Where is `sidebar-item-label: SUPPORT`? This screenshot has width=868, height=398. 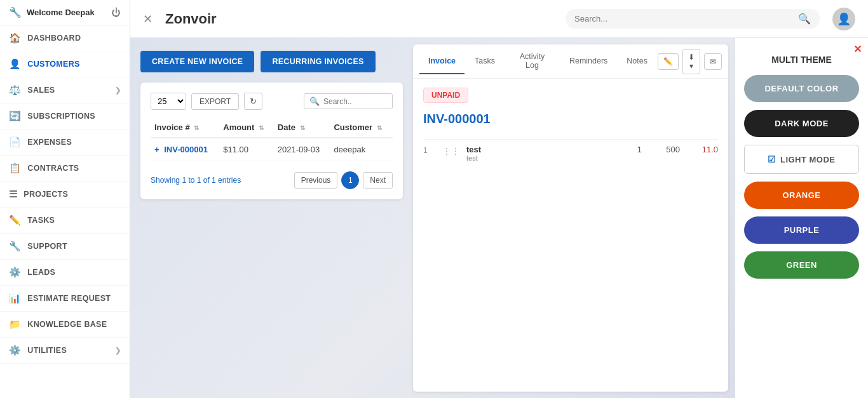 sidebar-item-label: SUPPORT is located at coordinates (47, 246).